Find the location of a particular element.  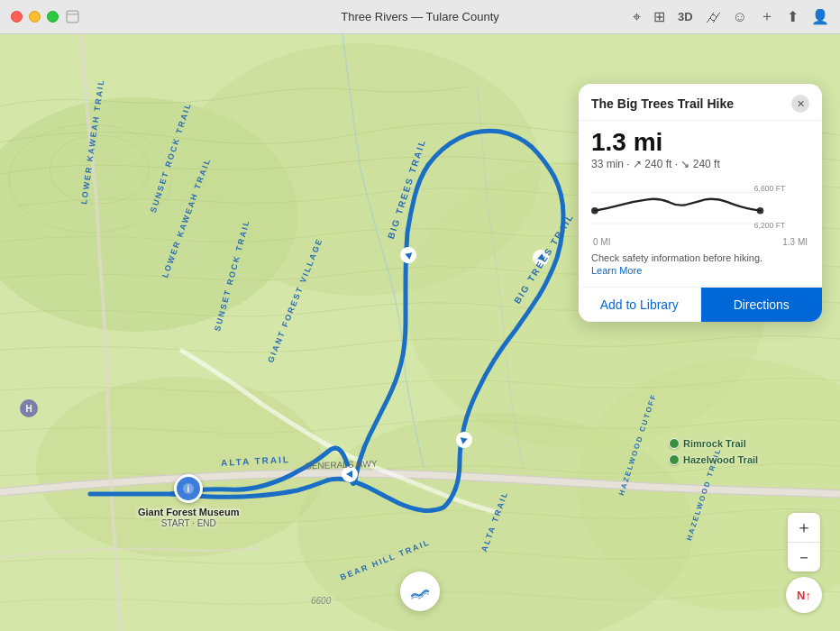

hazelwood-trail-marker: Hazelwood Trail is located at coordinates (714, 460).